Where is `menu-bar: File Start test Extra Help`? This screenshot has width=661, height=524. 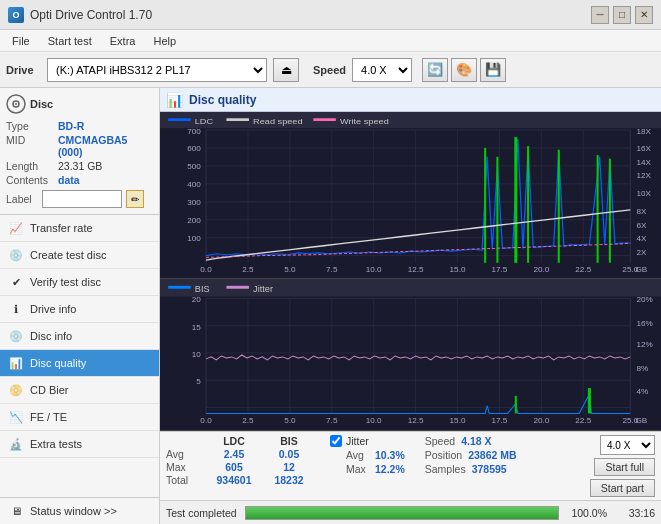
menu-bar: File Start test Extra Help is located at coordinates (330, 41).